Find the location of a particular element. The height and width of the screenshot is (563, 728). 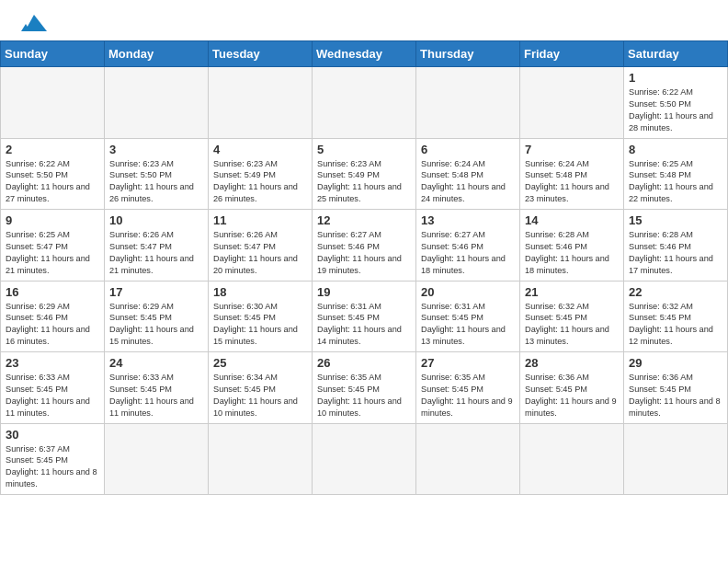

day-number: 29 is located at coordinates (676, 362).